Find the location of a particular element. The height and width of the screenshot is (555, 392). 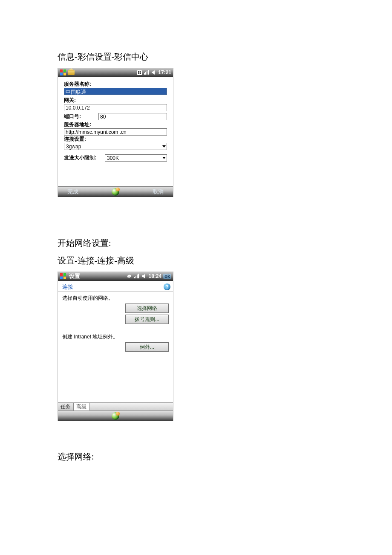

input-gateway: 10.0.0.172 is located at coordinates (115, 107).